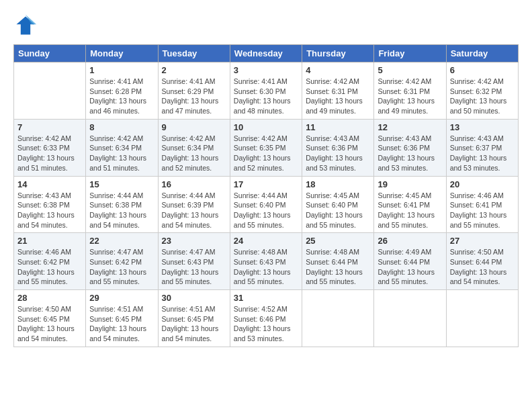  What do you see at coordinates (266, 298) in the screenshot?
I see `day-number: 31` at bounding box center [266, 298].